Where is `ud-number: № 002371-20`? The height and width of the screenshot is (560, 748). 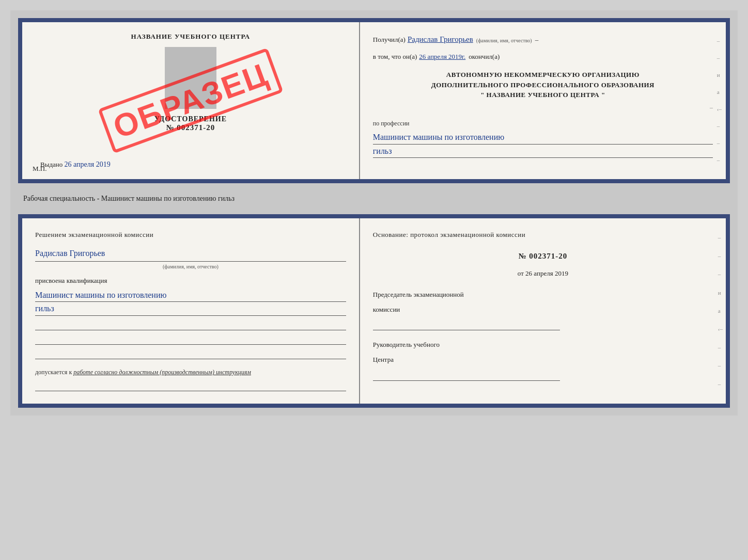 ud-number: № 002371-20 is located at coordinates (191, 128).